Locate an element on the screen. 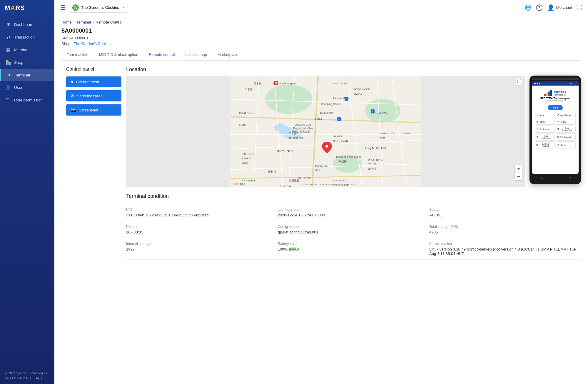 This screenshot has height=384, width=588. phone-recent-icon: □ is located at coordinates (570, 178).